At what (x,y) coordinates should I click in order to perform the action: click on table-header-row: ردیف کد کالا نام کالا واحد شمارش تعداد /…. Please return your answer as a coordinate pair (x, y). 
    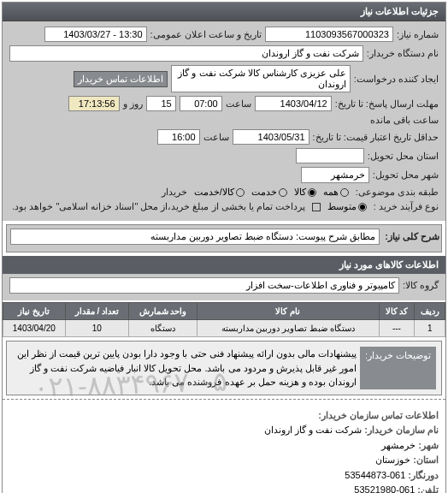
    Looking at the image, I should click on (224, 312).